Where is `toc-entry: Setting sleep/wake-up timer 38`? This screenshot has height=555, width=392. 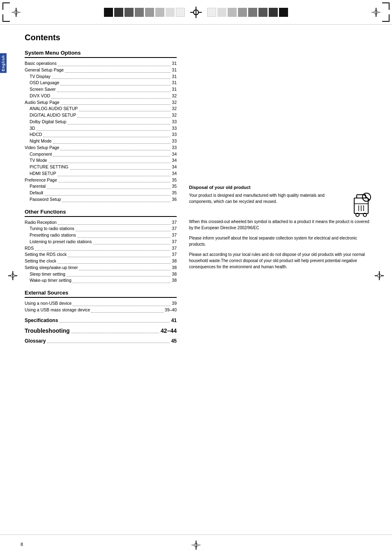 toc-entry: Setting sleep/wake-up timer 38 is located at coordinates (101, 268).